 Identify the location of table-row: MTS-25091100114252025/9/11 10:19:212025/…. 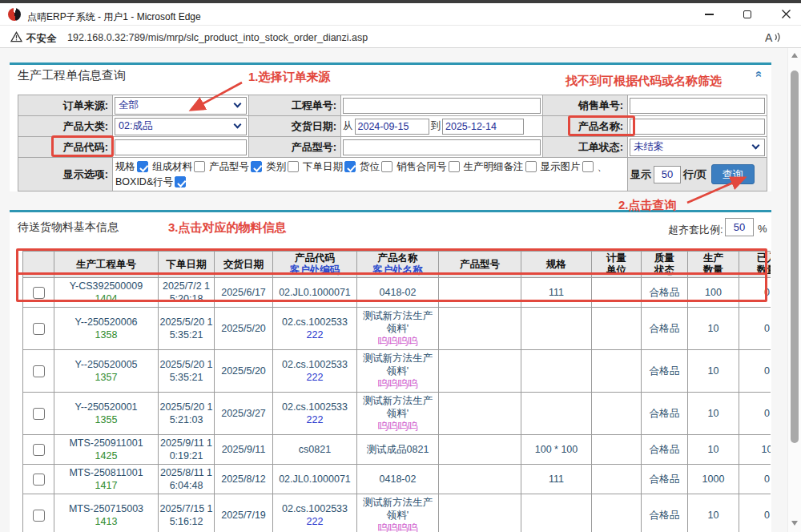
(397, 450).